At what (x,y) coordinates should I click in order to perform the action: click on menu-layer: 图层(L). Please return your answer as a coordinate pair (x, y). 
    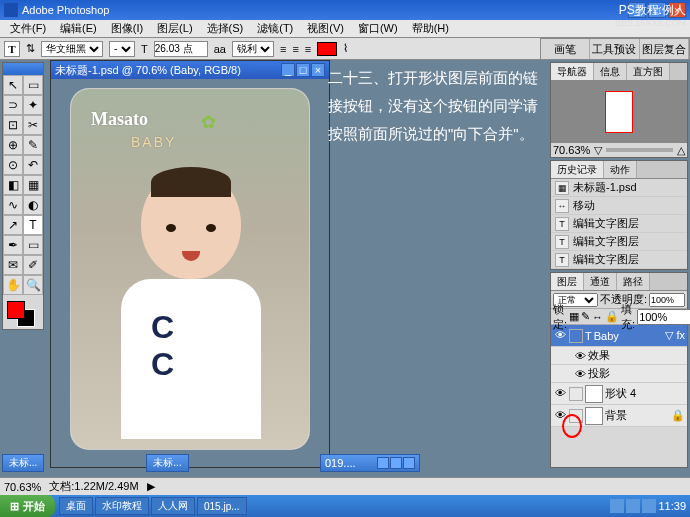
    Looking at the image, I should click on (174, 28).